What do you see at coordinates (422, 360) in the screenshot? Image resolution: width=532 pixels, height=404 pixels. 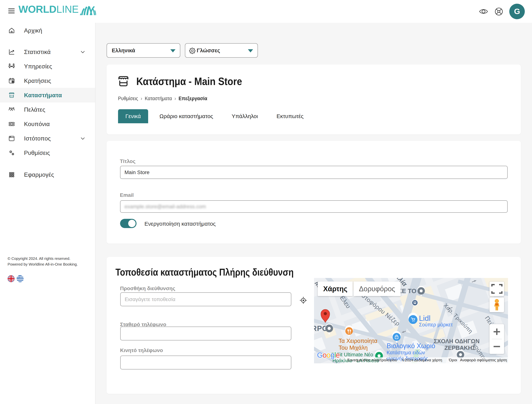 I see `svg-text: ©2024 Δεδομένα χάρτη` at bounding box center [422, 360].